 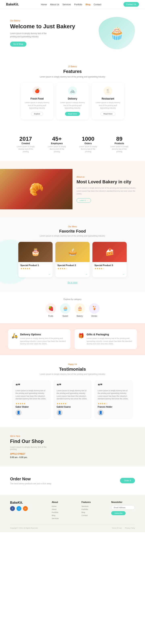 What do you see at coordinates (72, 369) in the screenshot?
I see `testimonials-title: Testimonials` at bounding box center [72, 369].